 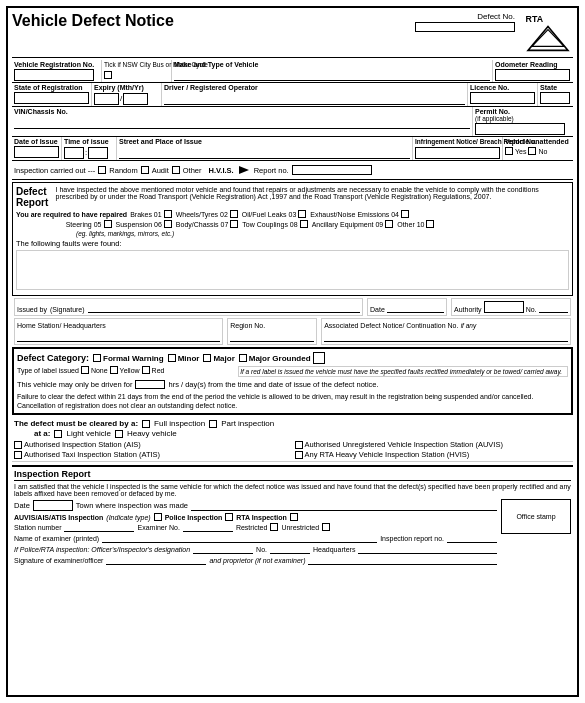 What do you see at coordinates (54, 75) in the screenshot?
I see `vehicle-reg-input` at bounding box center [54, 75].